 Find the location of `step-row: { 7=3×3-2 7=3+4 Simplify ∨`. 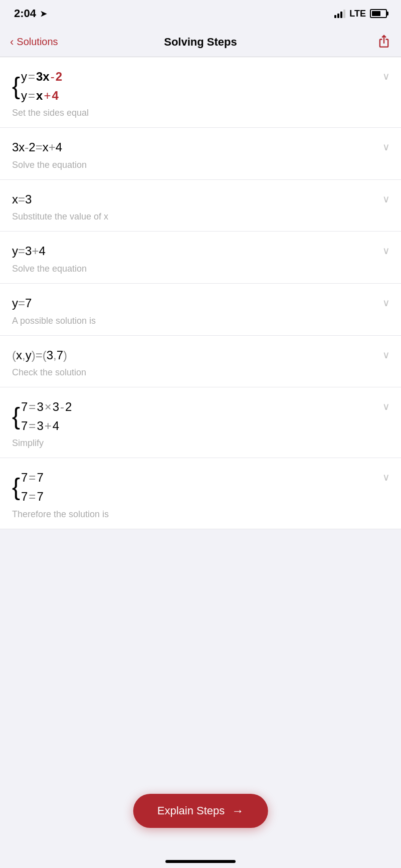

step-row: { 7=3×3-2 7=3+4 Simplify ∨ is located at coordinates (200, 423).